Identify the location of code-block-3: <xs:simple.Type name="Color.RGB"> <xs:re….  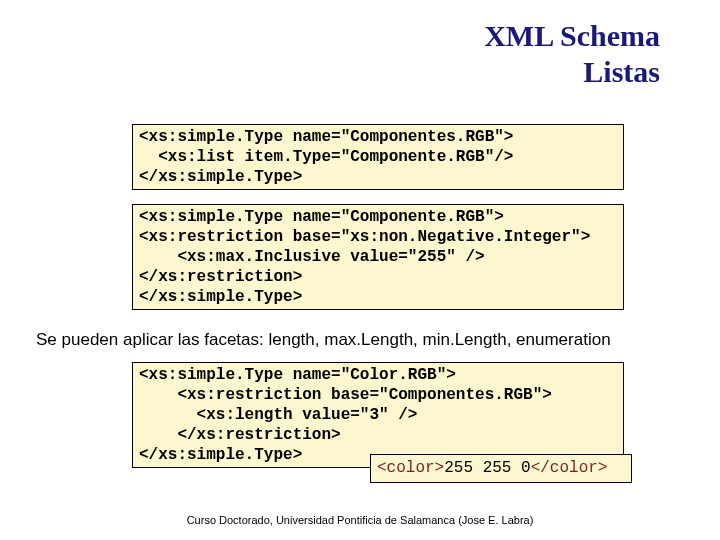
(378, 415).